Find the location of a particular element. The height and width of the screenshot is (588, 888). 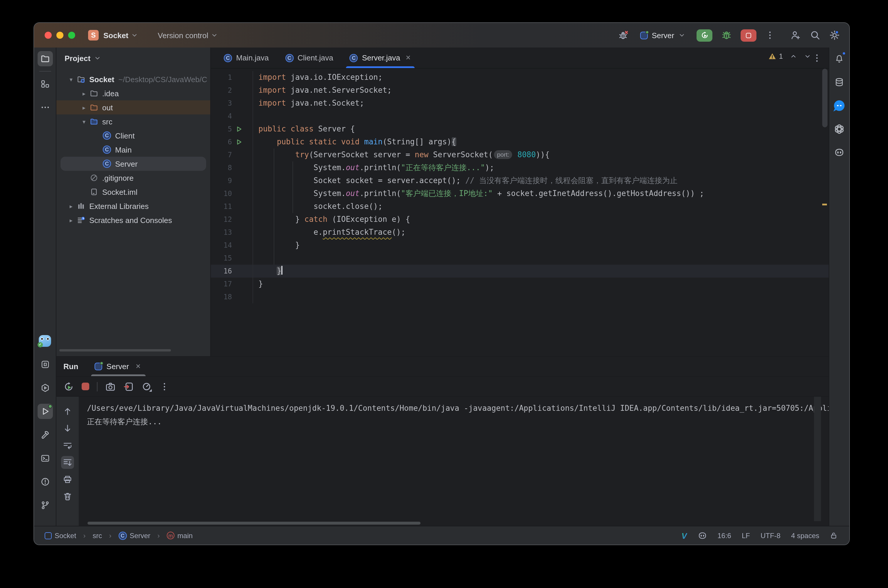

thread-dump-camera-button is located at coordinates (110, 386).